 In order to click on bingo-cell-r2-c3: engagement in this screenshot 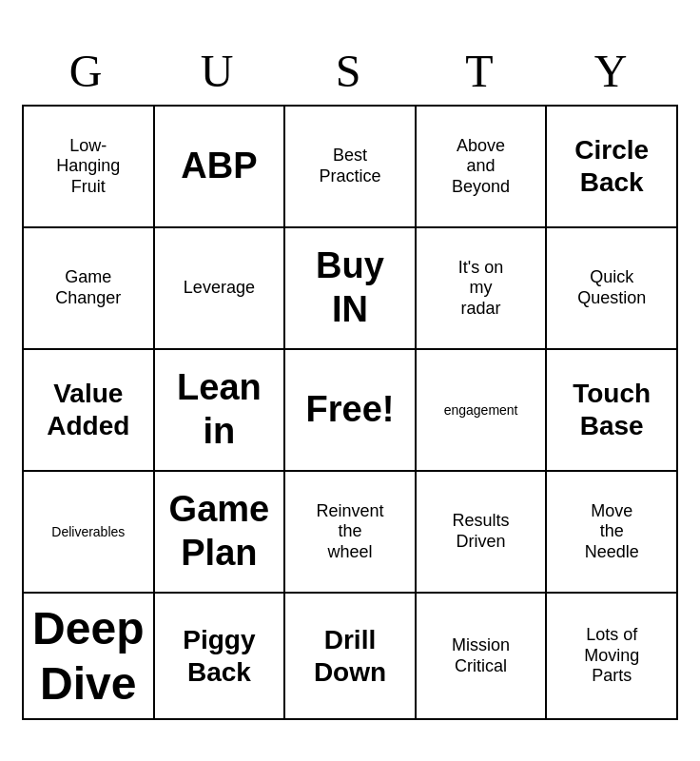, I will do `click(482, 411)`.